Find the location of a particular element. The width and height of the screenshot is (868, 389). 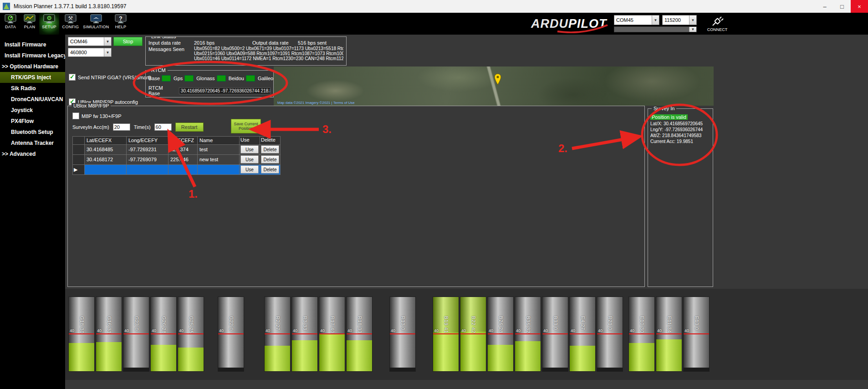

sidebar-item-advanced: >> Advanced is located at coordinates (33, 154).